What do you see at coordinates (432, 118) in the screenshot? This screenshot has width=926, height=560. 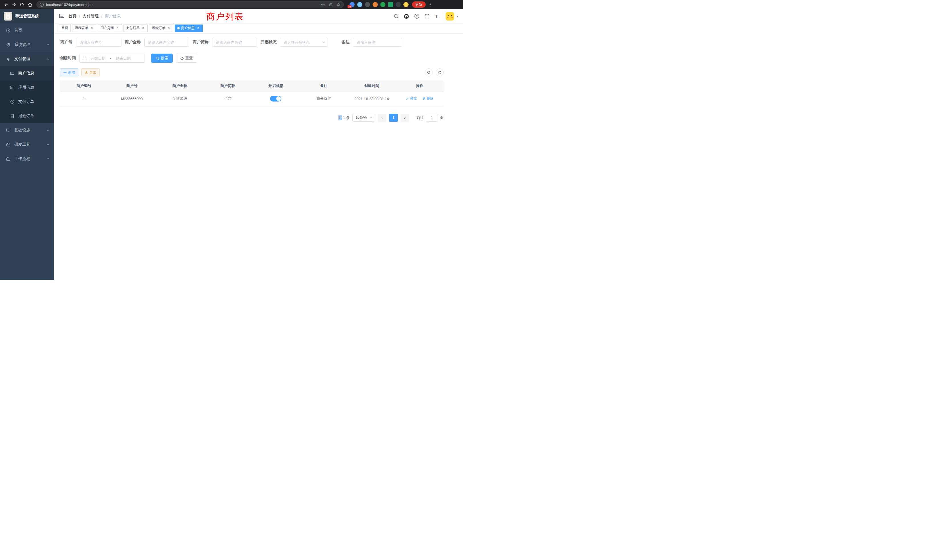 I see `goto-page-input` at bounding box center [432, 118].